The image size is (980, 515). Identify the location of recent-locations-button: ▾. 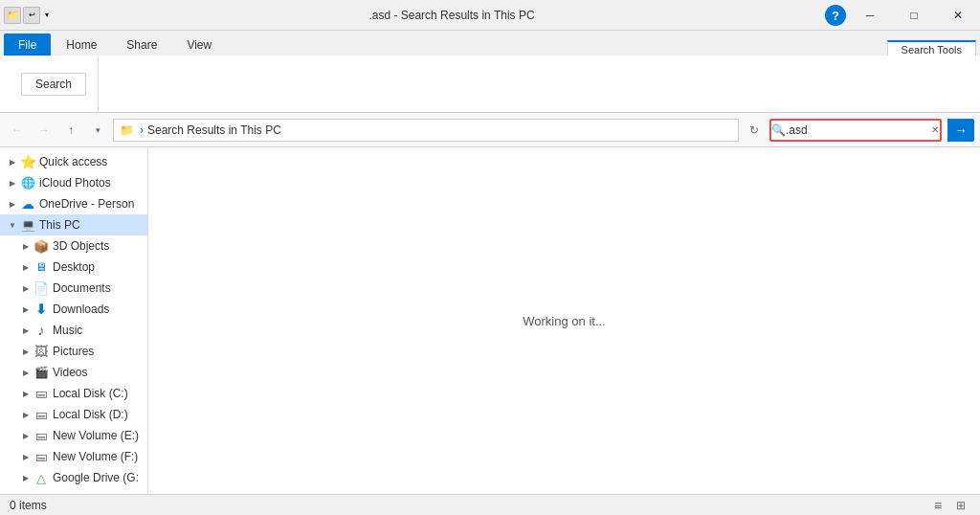
(98, 130).